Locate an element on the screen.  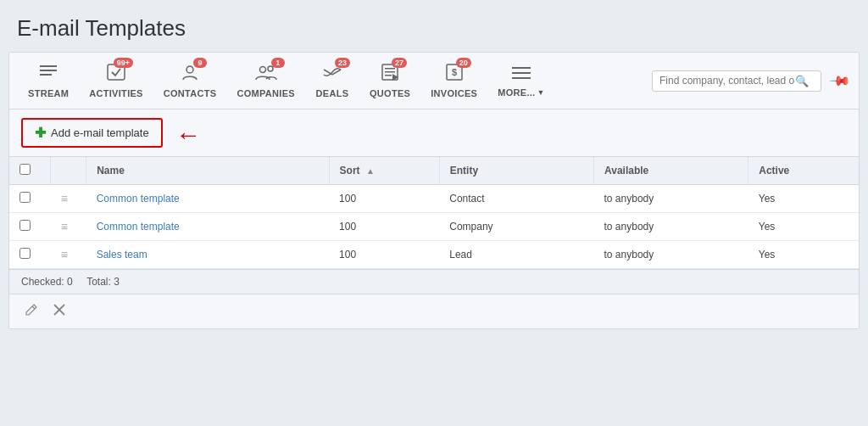
row-entity-cell: Company is located at coordinates (516, 227).